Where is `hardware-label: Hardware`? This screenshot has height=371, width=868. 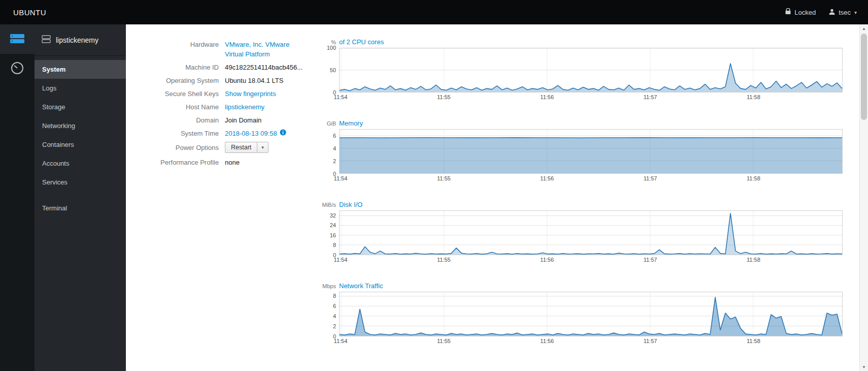
hardware-label: Hardware is located at coordinates (181, 49).